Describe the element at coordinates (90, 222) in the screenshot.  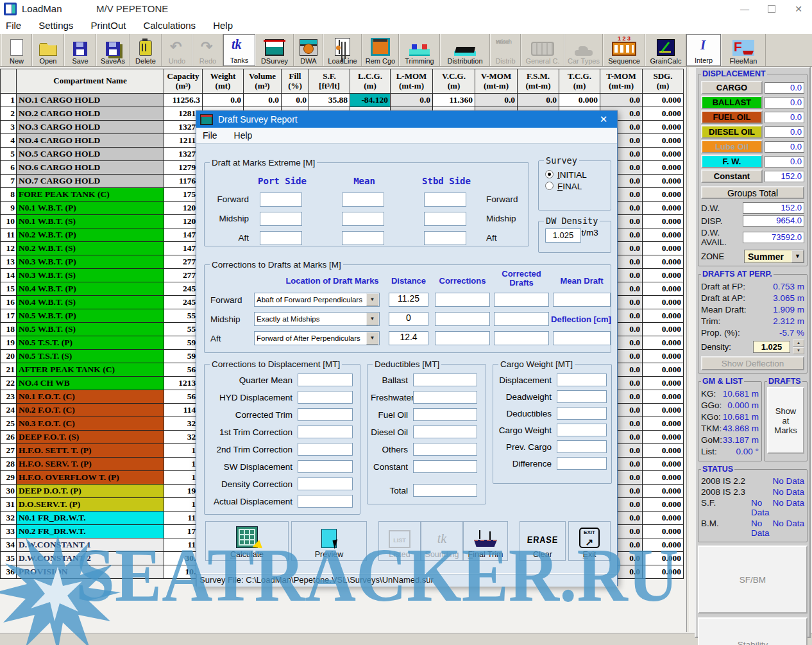
I see `compartment-name-cell: N0.1 W.B.T. (S)` at that location.